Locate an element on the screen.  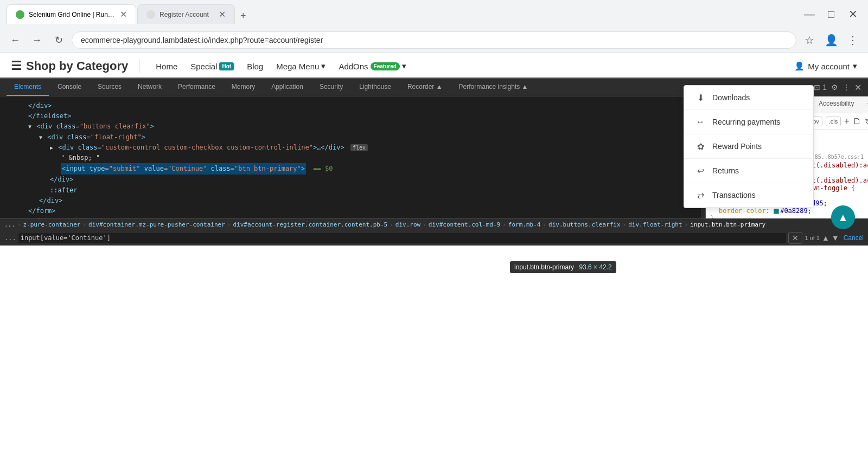
devtools-more-icon: ⋮ is located at coordinates (846, 87).